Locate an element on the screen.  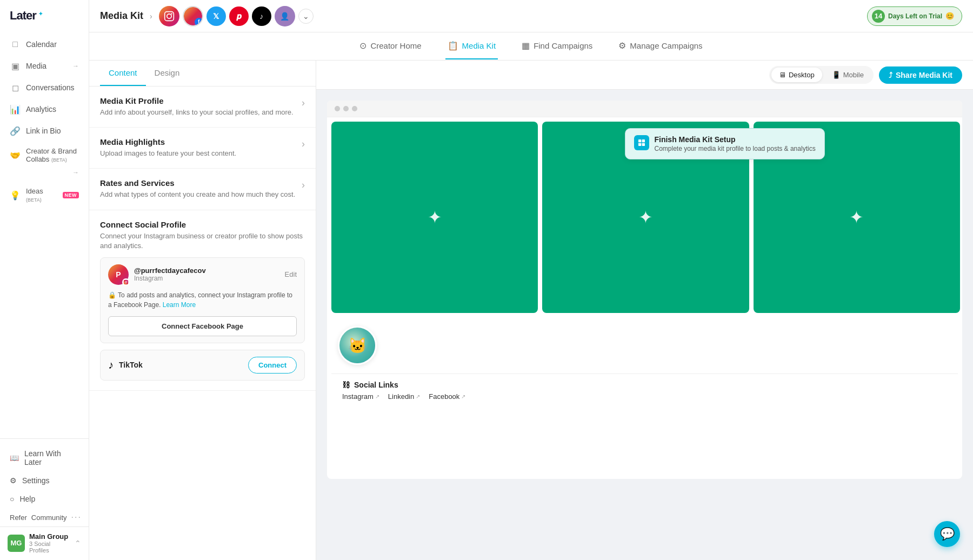
share-media-kit-button: ⤴ Share Media Kit is located at coordinates (921, 75).